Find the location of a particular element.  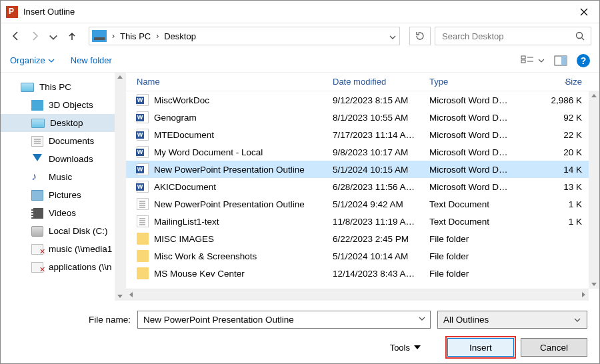

file-date: 5/1/2024 10:14 AM is located at coordinates (381, 256).